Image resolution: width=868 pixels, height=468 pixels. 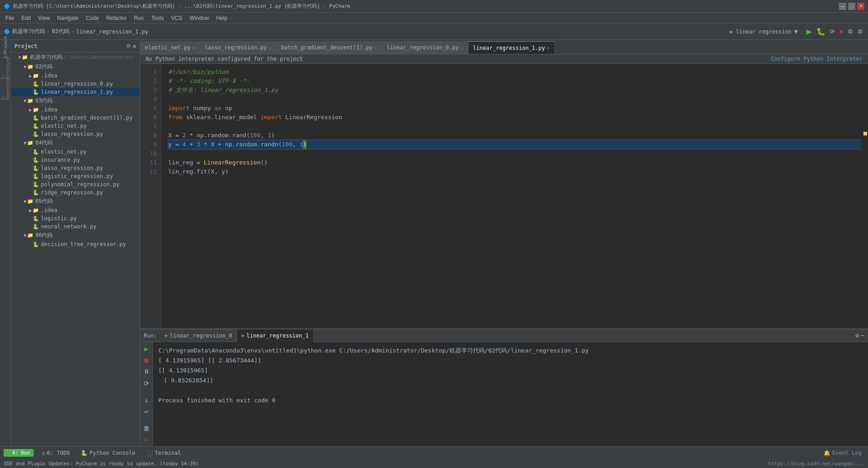 What do you see at coordinates (19, 453) in the screenshot?
I see `run-bottom-btn: ▶ 4: Run` at bounding box center [19, 453].